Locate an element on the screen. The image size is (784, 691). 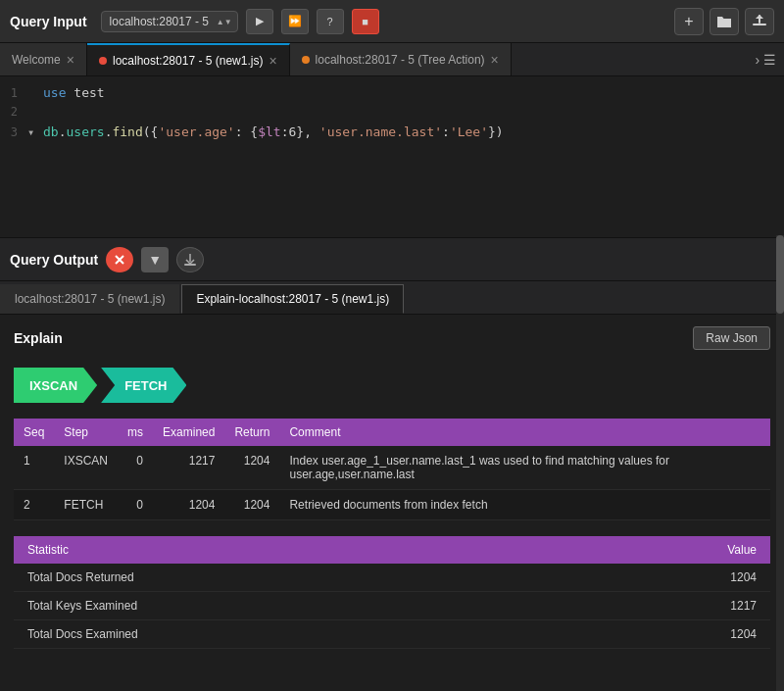
table-row: 2 FETCH 0 1204 1204 Retrieved documents … is located at coordinates (392, 506).